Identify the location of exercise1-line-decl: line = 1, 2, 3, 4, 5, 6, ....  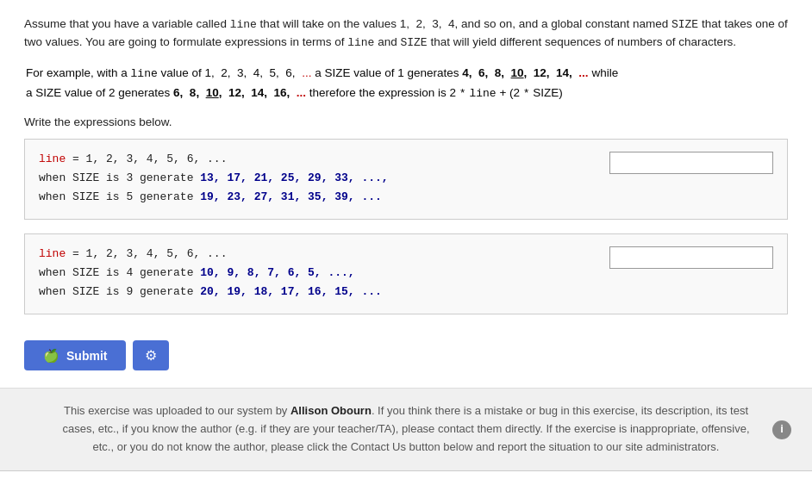
(324, 159).